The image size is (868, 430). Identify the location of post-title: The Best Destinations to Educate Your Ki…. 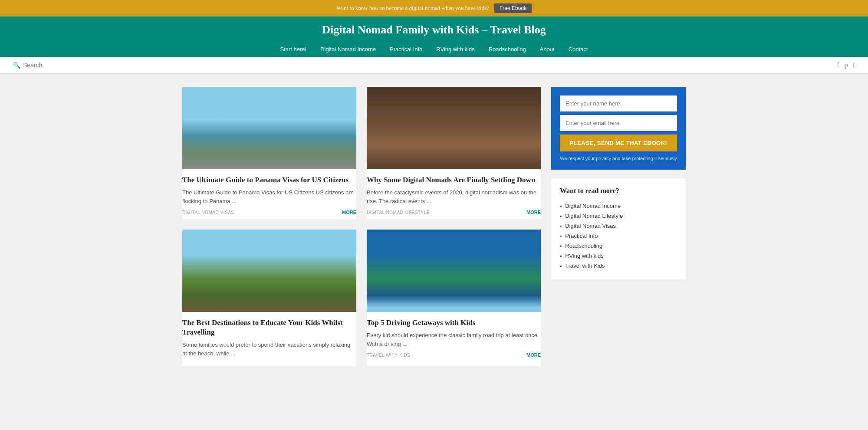
(269, 328).